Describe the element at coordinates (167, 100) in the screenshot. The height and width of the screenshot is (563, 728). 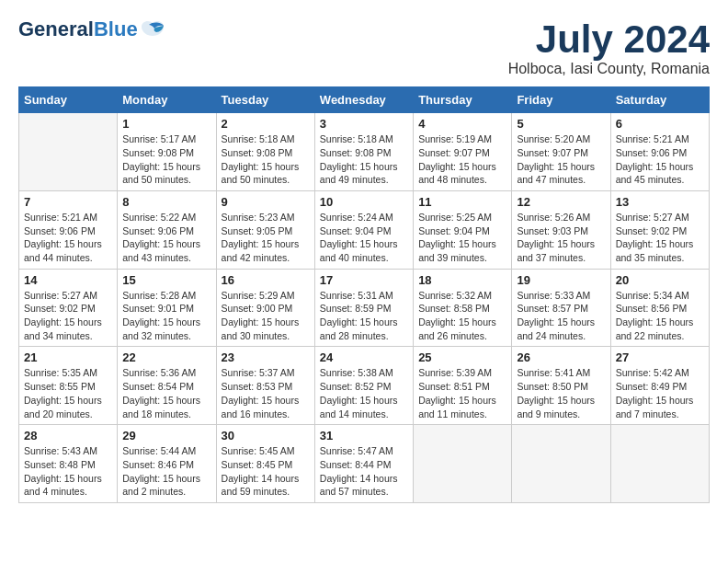
I see `day-header-monday: Monday` at that location.